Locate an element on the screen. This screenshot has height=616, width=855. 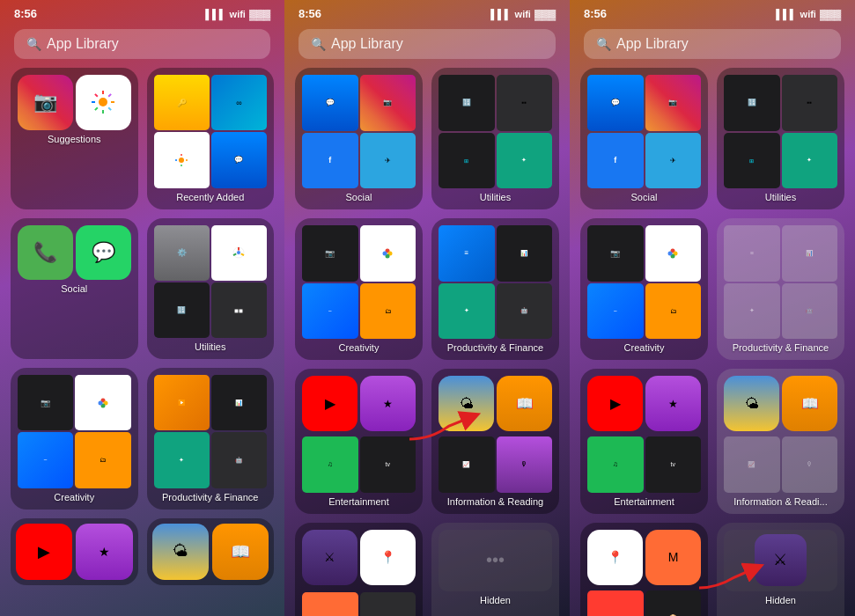
icon-camera: 📷 is located at coordinates (46, 403).